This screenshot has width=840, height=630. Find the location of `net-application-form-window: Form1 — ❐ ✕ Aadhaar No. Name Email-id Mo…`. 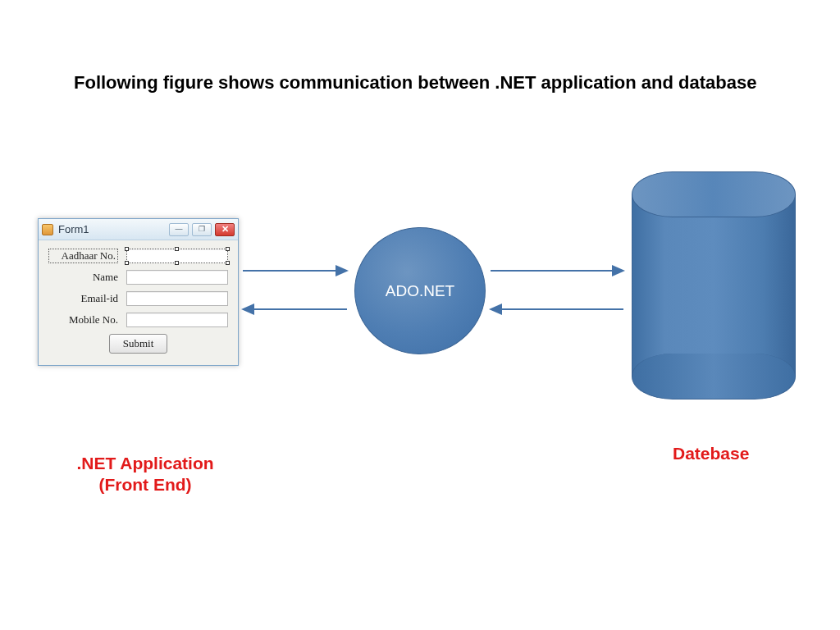

net-application-form-window: Form1 — ❐ ✕ Aadhaar No. Name Email-id Mo… is located at coordinates (138, 292).